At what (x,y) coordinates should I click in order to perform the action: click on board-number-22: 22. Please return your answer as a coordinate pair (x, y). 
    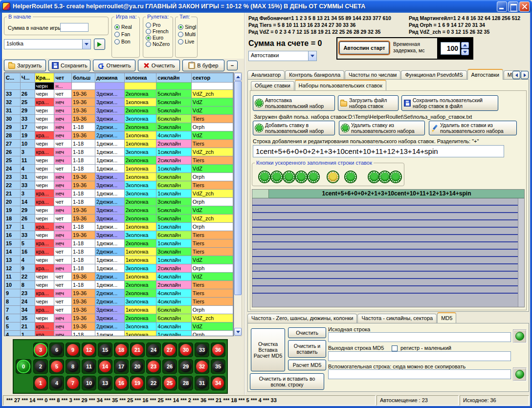
    Looking at the image, I should click on (154, 383).